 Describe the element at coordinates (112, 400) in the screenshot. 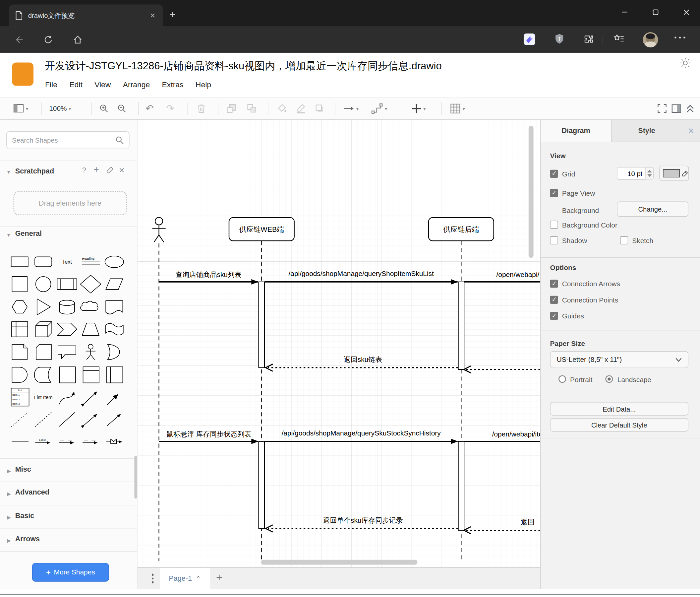

I see `shape-arrow-thick` at that location.